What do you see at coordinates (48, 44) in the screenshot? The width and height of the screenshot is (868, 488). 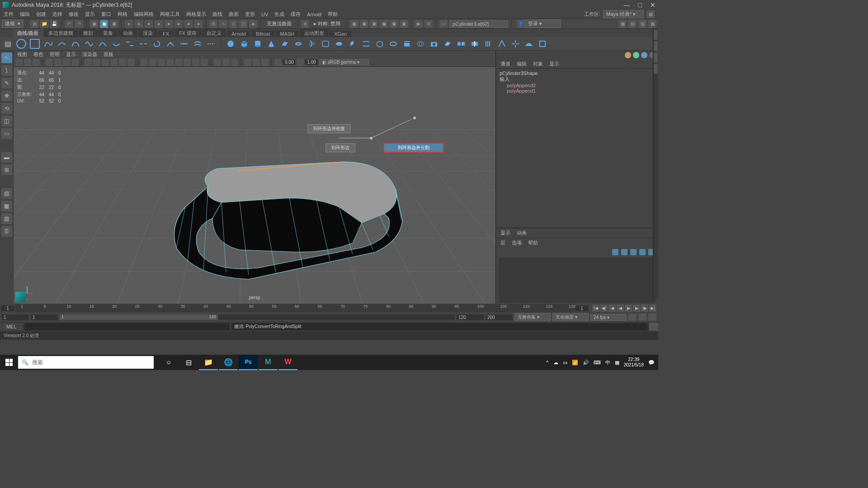 I see `cv-curve-icon` at bounding box center [48, 44].